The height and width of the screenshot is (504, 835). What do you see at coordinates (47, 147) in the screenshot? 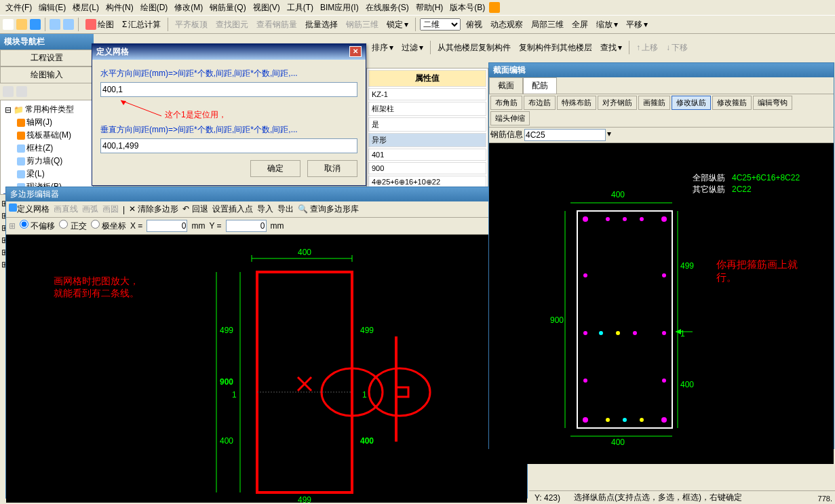
I see `component-tree: ⊟ 📁 常用构件类型 轴网(J) 筏板基础(M) 框柱(Z) 剪力墙(Q) 梁(…` at bounding box center [47, 147].